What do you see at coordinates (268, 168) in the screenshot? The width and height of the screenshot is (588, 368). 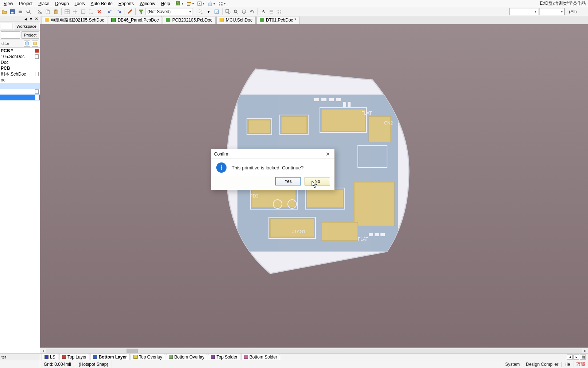 I see `dialog-message: This primitive is locked. Continue?` at bounding box center [268, 168].